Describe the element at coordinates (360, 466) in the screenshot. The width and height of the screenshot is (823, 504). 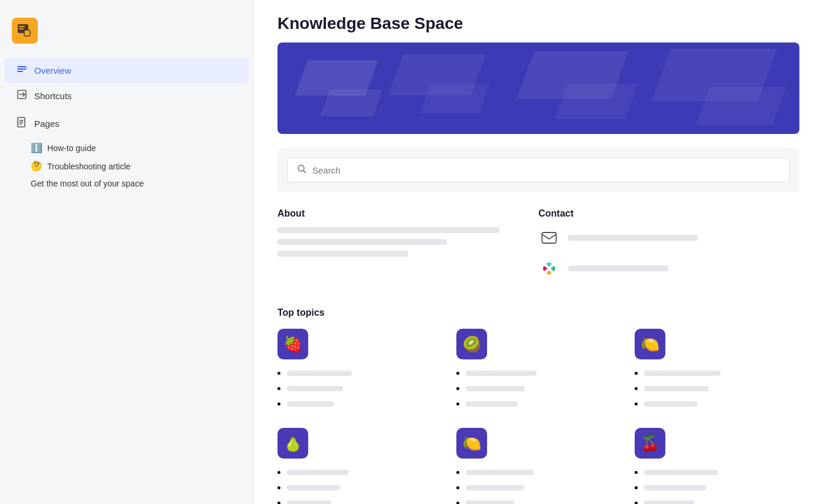
I see `topic-card-4: 🍐` at that location.